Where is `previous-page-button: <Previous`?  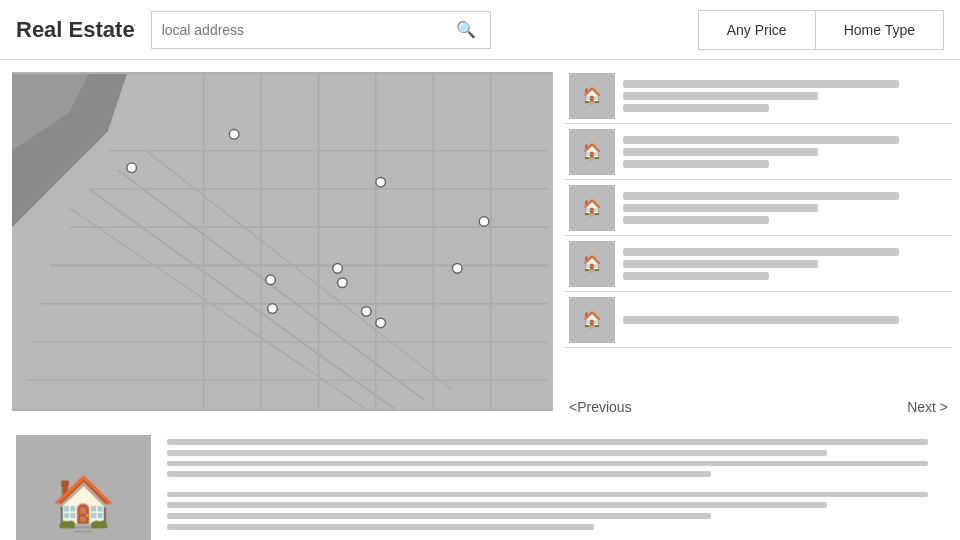
previous-page-button: <Previous is located at coordinates (600, 407).